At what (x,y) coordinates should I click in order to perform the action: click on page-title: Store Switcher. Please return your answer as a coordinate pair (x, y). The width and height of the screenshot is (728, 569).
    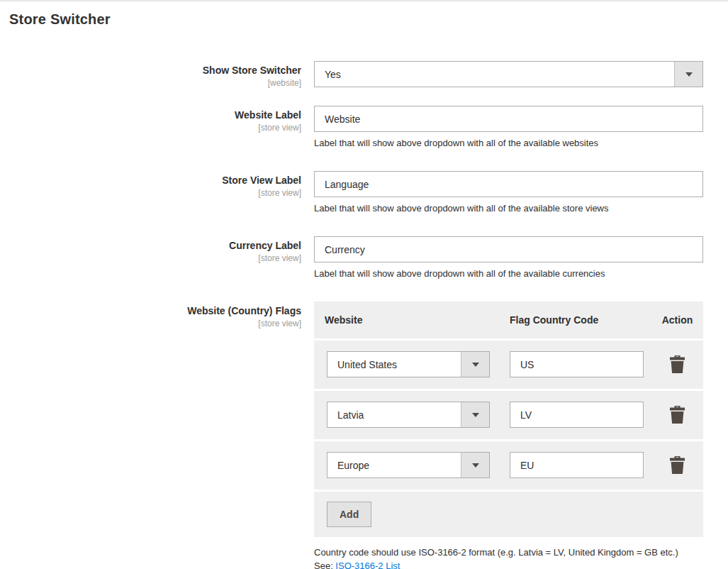
    Looking at the image, I should click on (369, 20).